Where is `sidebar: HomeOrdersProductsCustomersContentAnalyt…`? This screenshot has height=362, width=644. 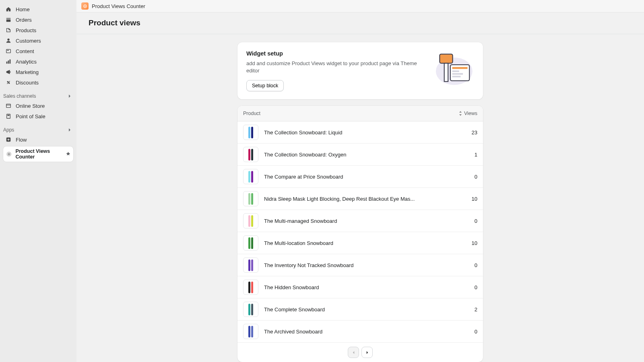
sidebar: HomeOrdersProductsCustomersContentAnalyt… is located at coordinates (38, 181).